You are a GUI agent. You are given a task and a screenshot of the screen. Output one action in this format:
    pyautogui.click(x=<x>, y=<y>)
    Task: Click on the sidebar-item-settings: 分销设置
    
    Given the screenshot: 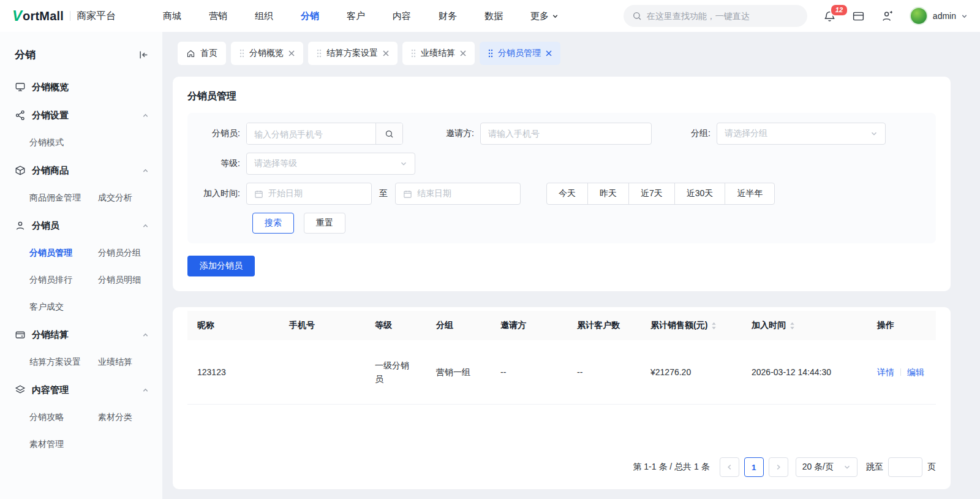 What is the action you would take?
    pyautogui.click(x=81, y=115)
    